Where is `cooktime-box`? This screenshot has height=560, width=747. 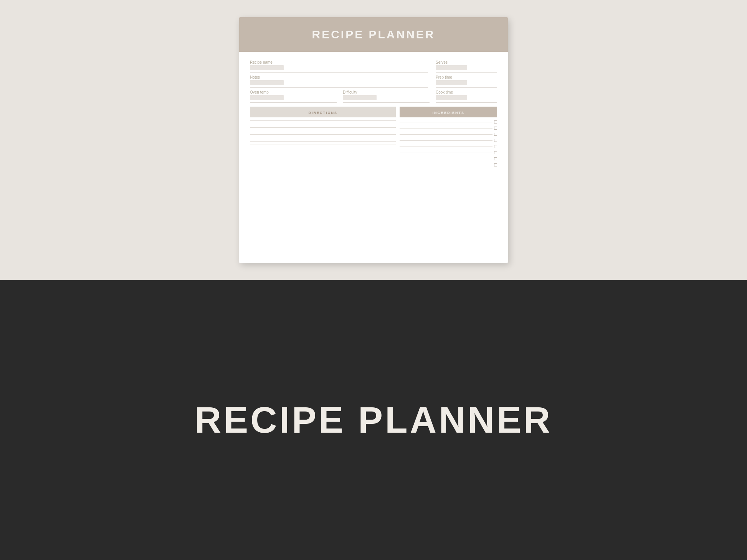 cooktime-box is located at coordinates (451, 97).